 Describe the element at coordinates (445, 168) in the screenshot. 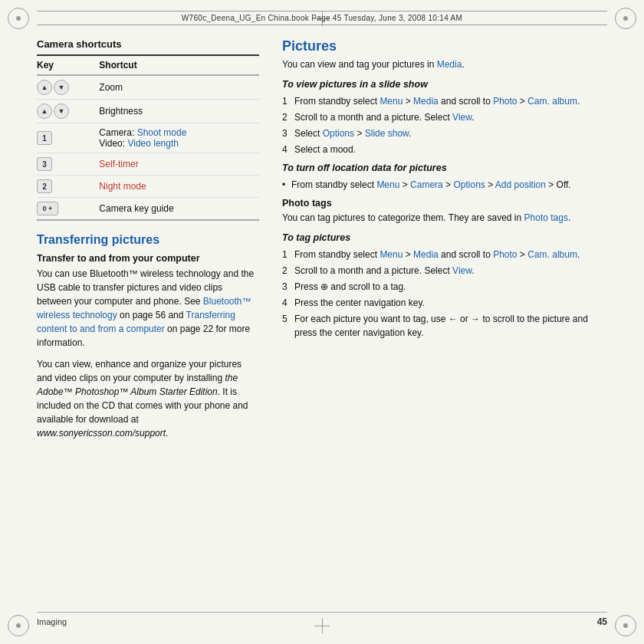

I see `location-heading: To turn off location data for pictures` at that location.